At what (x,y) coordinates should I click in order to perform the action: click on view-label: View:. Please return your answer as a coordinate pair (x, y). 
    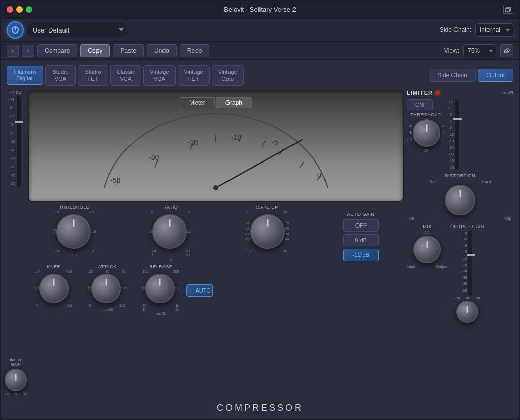
    Looking at the image, I should click on (452, 51).